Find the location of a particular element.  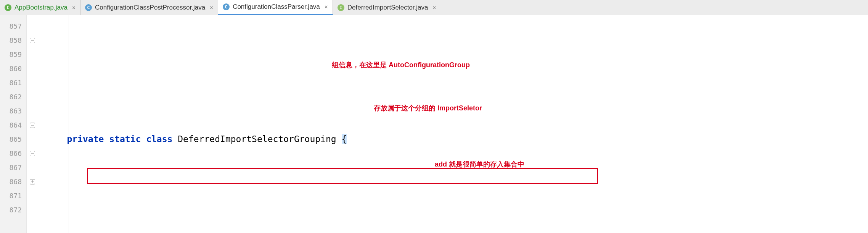

line-number: 864 is located at coordinates (13, 125).